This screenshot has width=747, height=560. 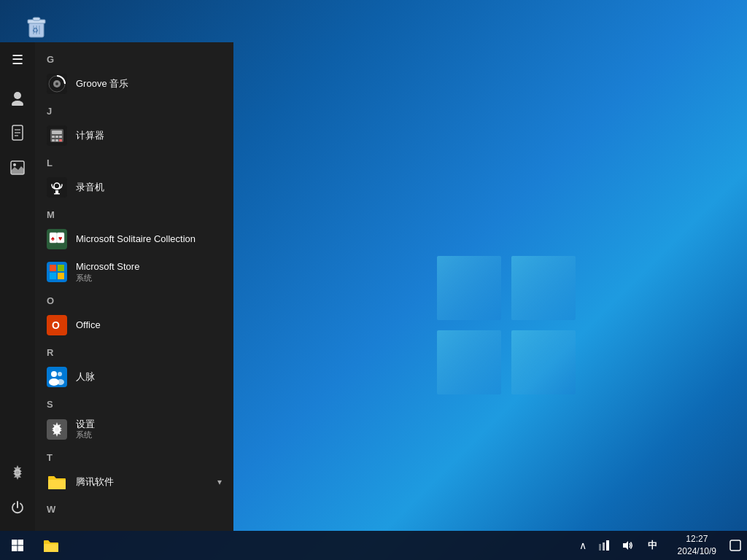 I want to click on network-icon, so click(x=604, y=545).